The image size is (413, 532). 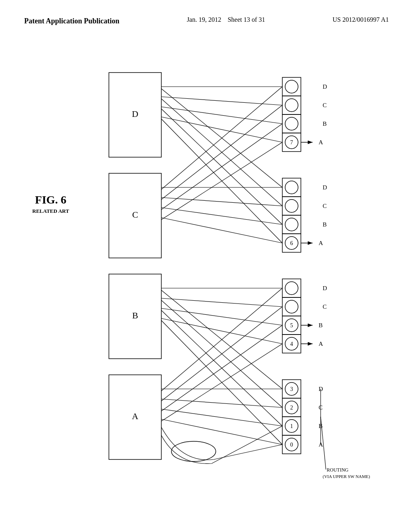 What do you see at coordinates (338, 470) in the screenshot?
I see `svg-text: ROUTING` at bounding box center [338, 470].